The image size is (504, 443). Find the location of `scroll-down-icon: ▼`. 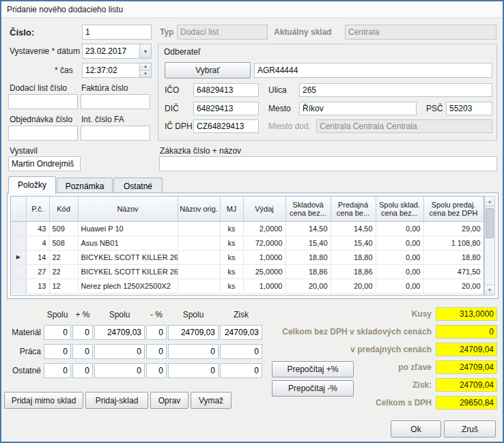

scroll-down-icon: ▼ is located at coordinates (490, 289).